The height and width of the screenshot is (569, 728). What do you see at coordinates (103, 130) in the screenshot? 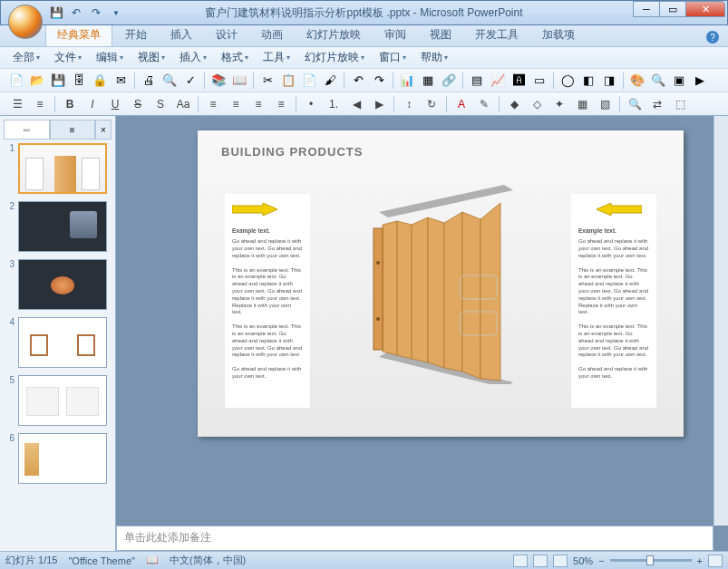
I see `thumb-close: ×` at bounding box center [103, 130].